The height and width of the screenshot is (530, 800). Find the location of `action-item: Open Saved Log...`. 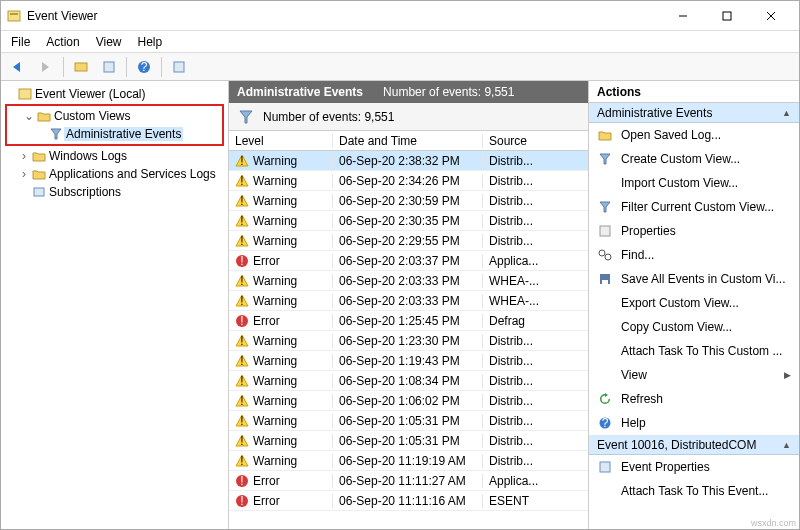

action-item: Open Saved Log... is located at coordinates (694, 135).